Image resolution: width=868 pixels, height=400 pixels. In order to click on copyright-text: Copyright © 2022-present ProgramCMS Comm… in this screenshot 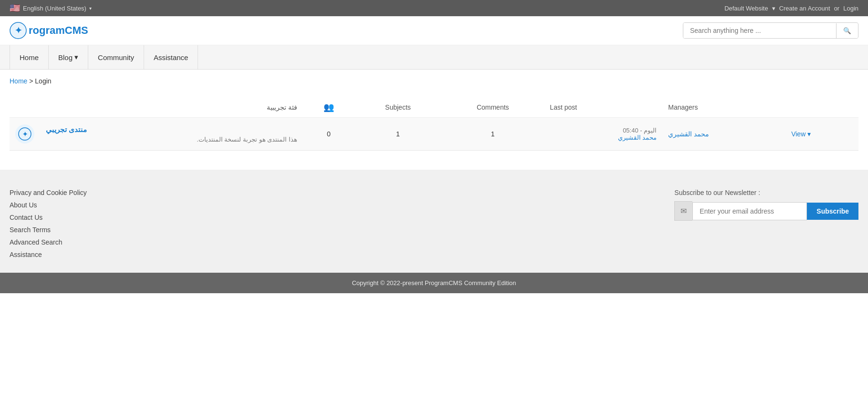, I will do `click(434, 283)`.